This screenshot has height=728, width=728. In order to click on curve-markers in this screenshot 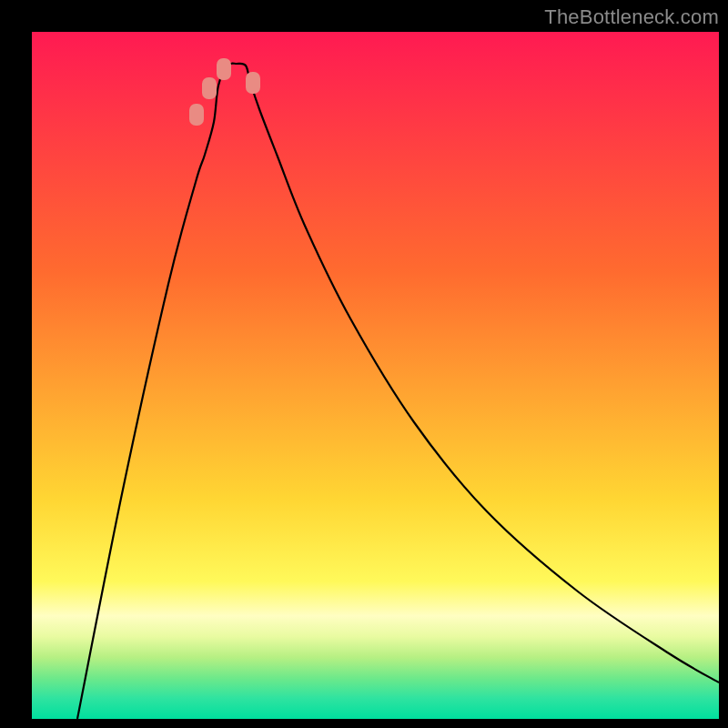, I will do `click(225, 92)`.